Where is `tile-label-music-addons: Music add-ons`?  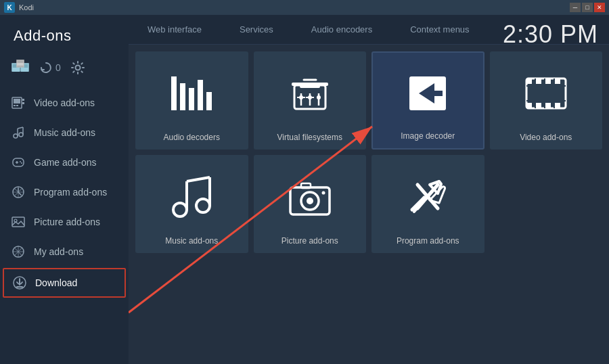 tile-label-music-addons: Music add-ons is located at coordinates (191, 241).